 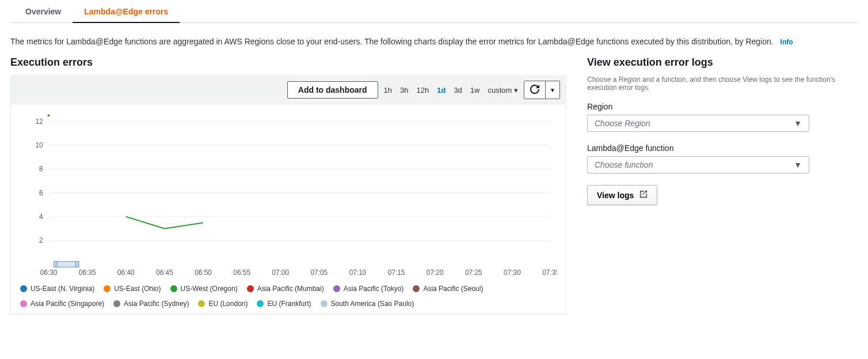 I want to click on svg-text: 10, so click(x=39, y=145).